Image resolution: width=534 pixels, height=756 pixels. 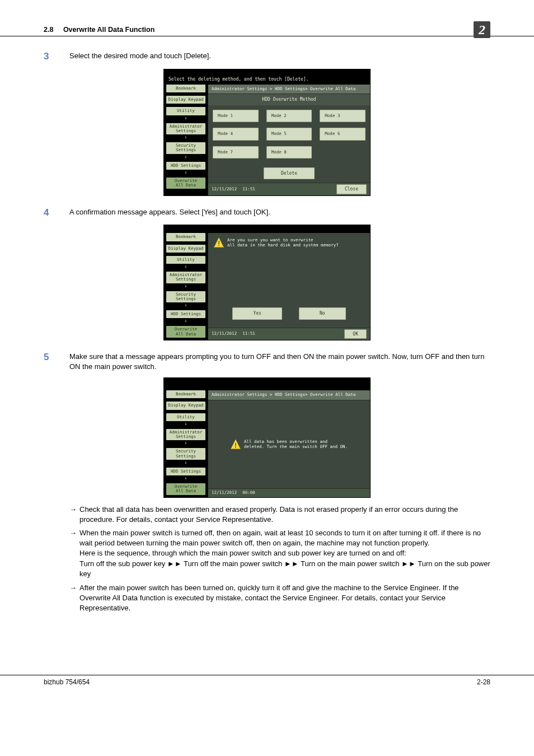 What do you see at coordinates (257, 314) in the screenshot?
I see `yes-button: Yes` at bounding box center [257, 314].